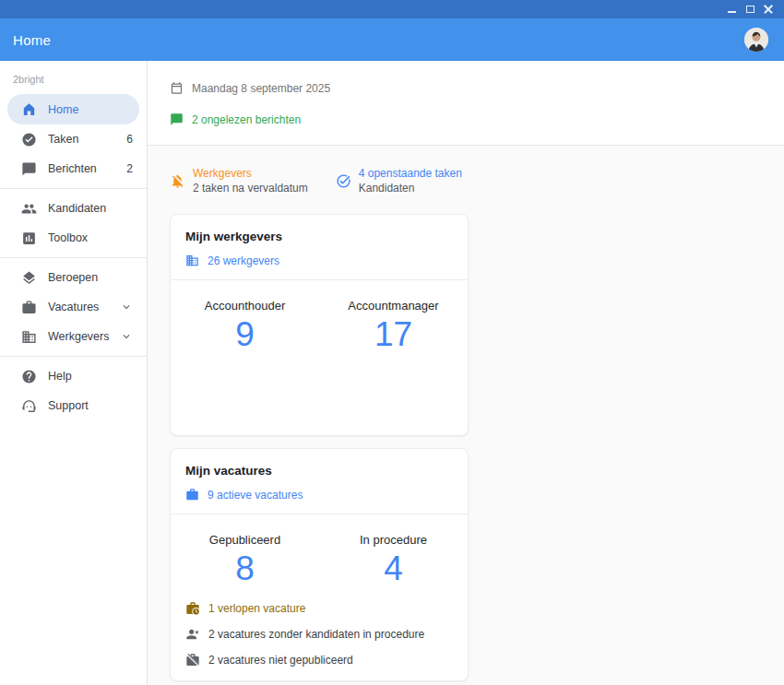  Describe the element at coordinates (244, 261) in the screenshot. I see `link-text: 26 werkgevers` at that location.